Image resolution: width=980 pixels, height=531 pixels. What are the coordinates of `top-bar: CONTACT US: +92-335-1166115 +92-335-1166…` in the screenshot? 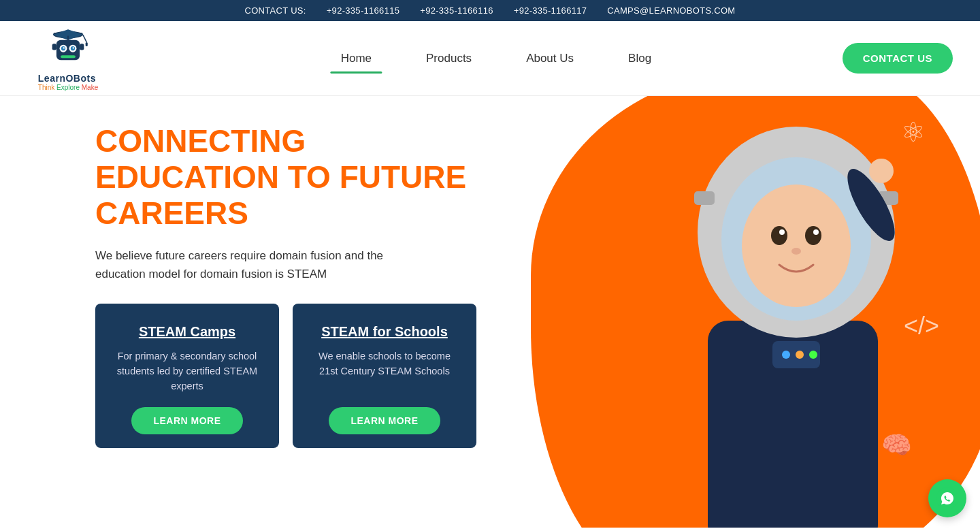 It's located at (490, 11).